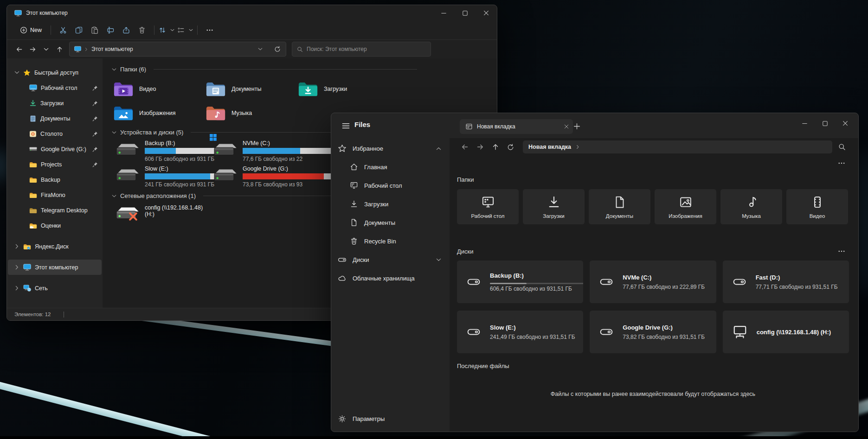 This screenshot has height=439, width=868. Describe the element at coordinates (178, 49) in the screenshot. I see `address-bar: Этот компьютер` at that location.